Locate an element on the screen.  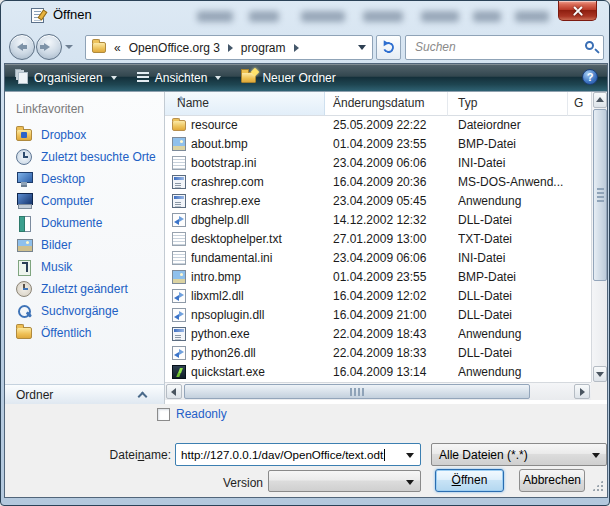
file-date: 16.04.2009 13:14 is located at coordinates (393, 372).